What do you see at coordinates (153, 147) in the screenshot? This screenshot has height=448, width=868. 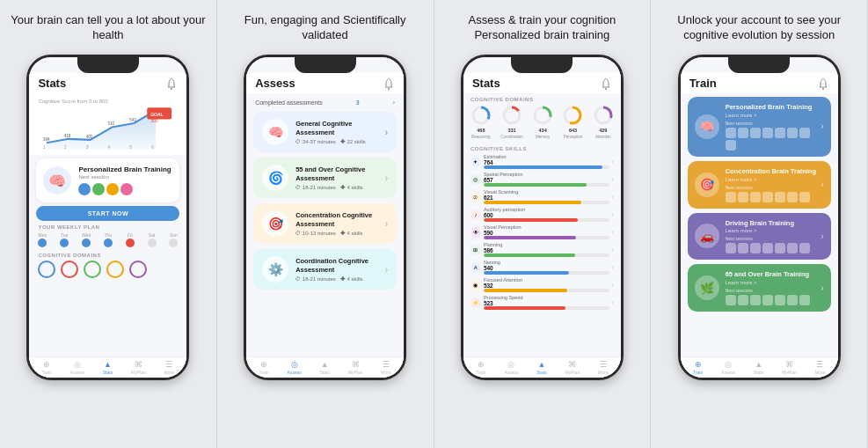 I see `svg-text: 6` at bounding box center [153, 147].